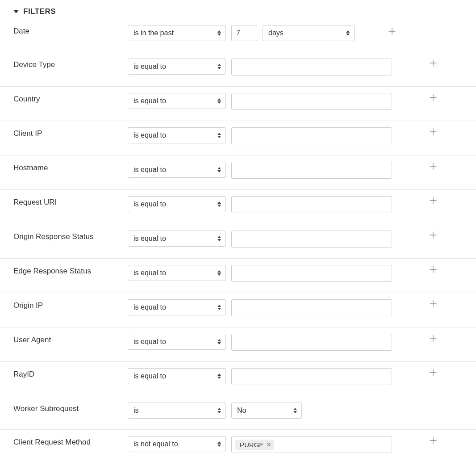 The width and height of the screenshot is (476, 470). Describe the element at coordinates (136, 411) in the screenshot. I see `operator-value: is` at that location.